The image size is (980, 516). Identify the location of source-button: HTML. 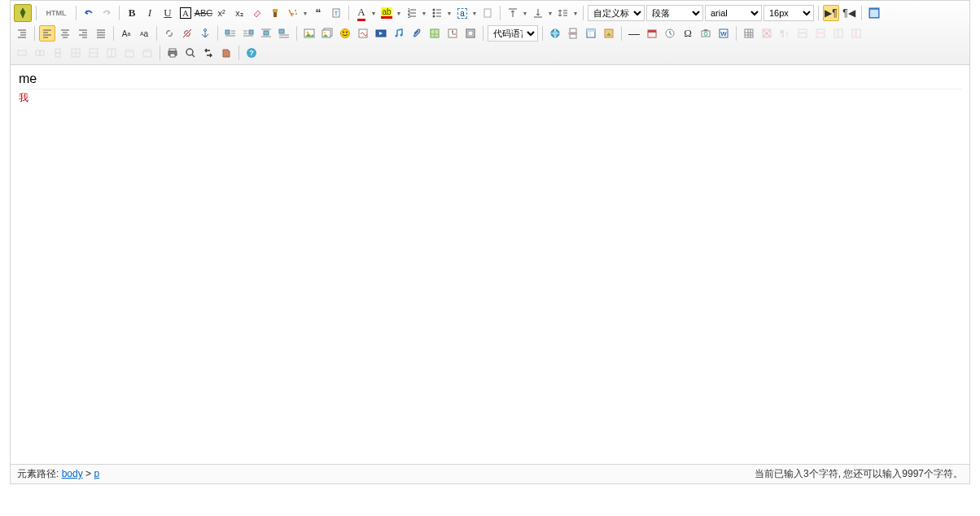
(56, 13).